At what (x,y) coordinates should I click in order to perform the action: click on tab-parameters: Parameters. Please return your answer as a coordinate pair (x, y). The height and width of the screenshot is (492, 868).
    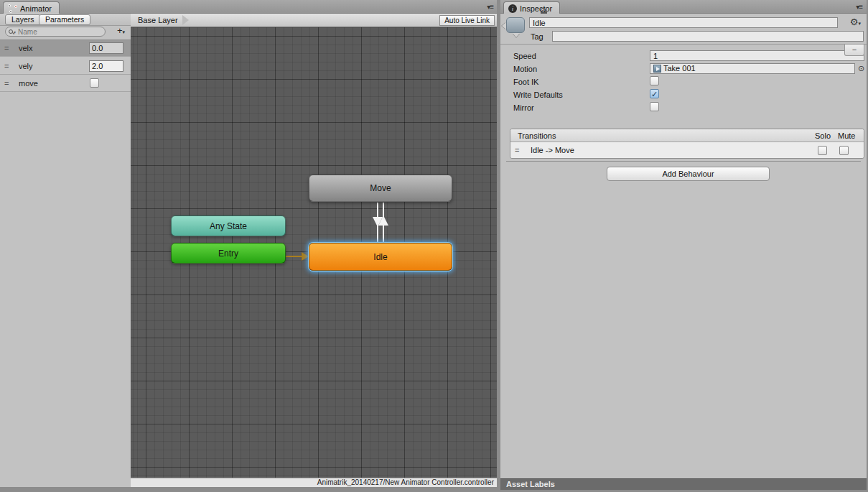
    Looking at the image, I should click on (65, 20).